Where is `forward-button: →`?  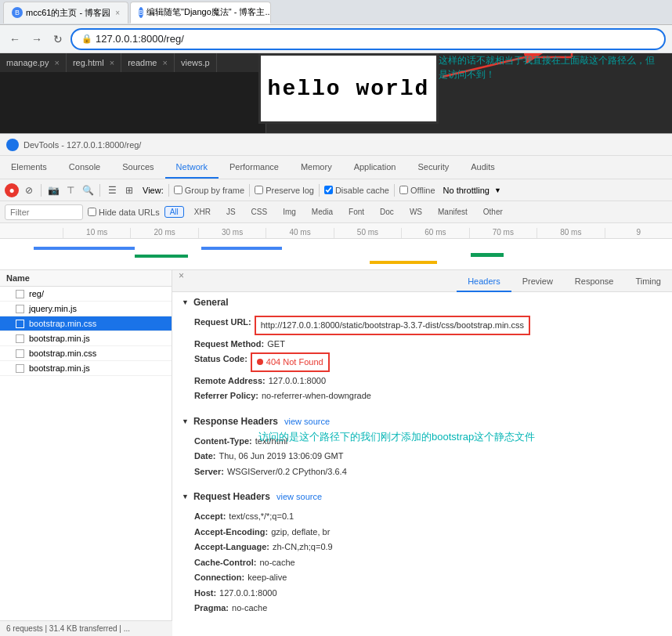
forward-button: → is located at coordinates (37, 39).